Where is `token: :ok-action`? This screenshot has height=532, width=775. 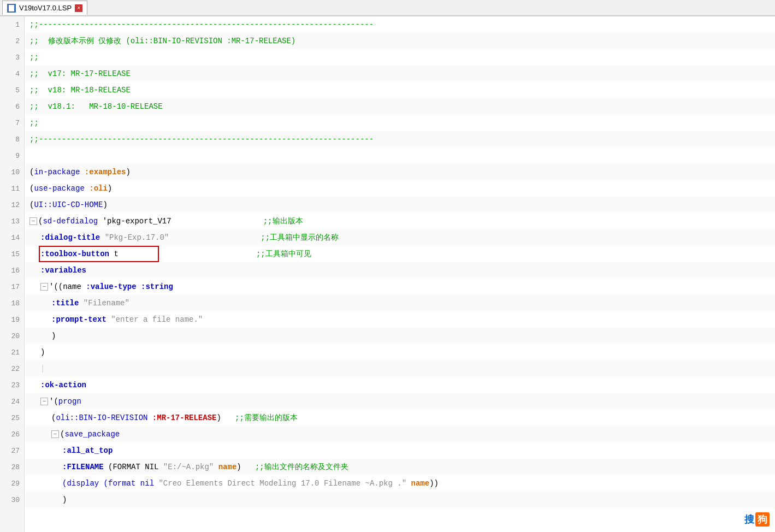 token: :ok-action is located at coordinates (63, 385).